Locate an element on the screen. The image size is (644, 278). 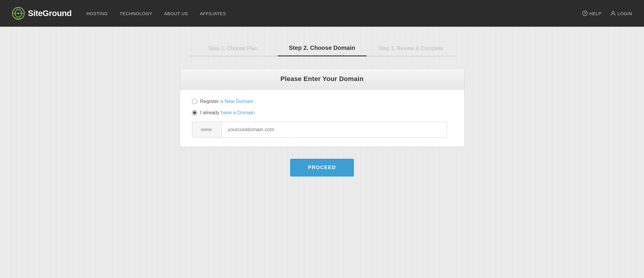
logo-text: SiteGround is located at coordinates (50, 13).